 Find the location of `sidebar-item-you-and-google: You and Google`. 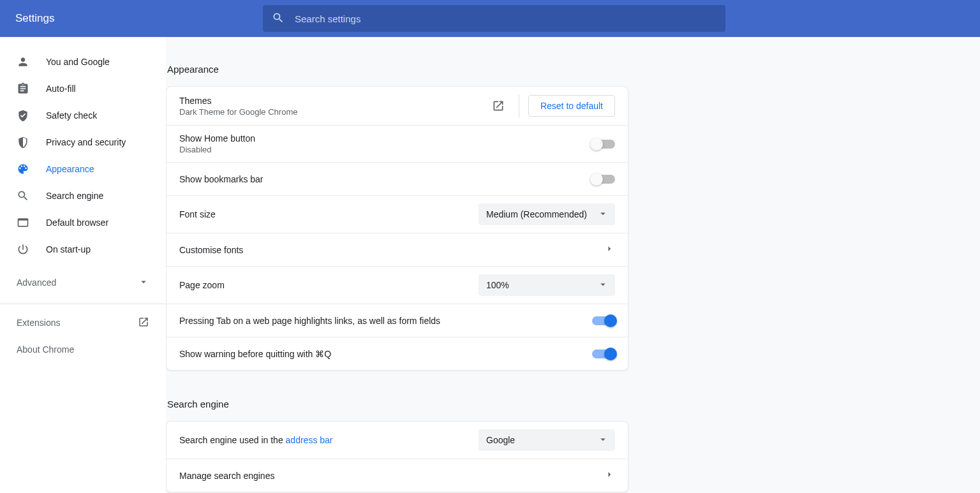

sidebar-item-you-and-google: You and Google is located at coordinates (83, 62).